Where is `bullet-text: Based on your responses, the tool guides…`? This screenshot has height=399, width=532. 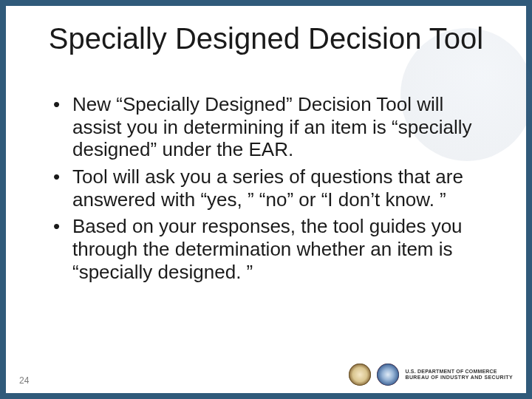 bullet-text: Based on your responses, the tool guides… is located at coordinates (267, 248).